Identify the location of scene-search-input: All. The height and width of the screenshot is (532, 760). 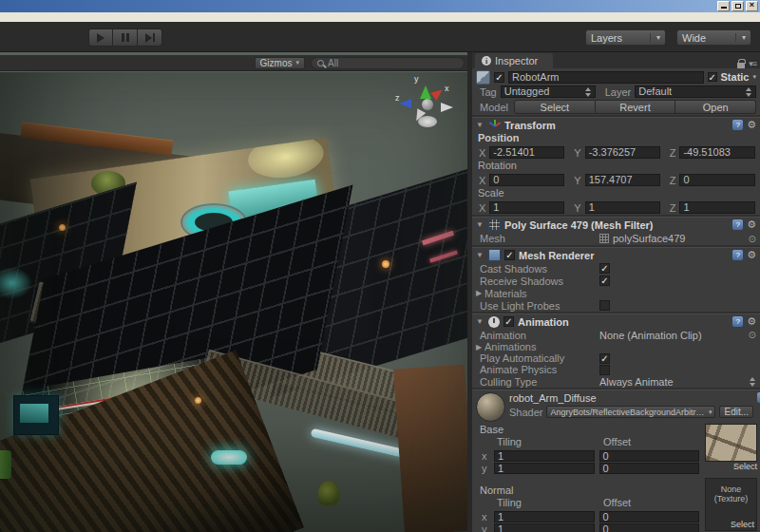
(388, 63).